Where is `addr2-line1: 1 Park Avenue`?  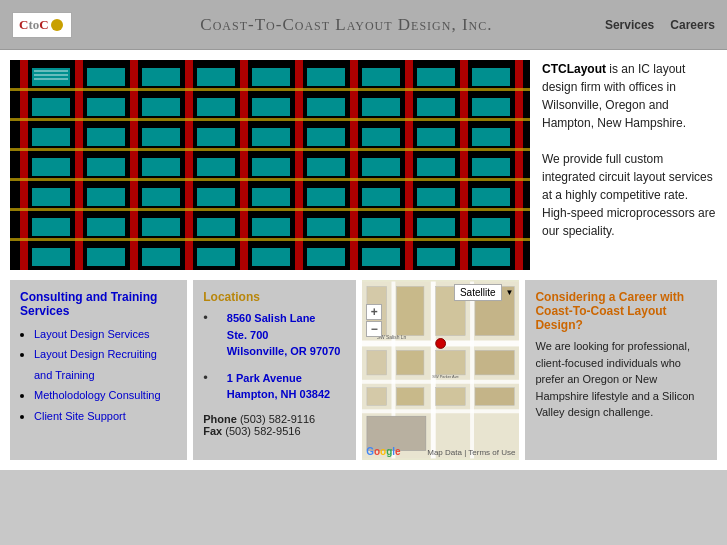 addr2-line1: 1 Park Avenue is located at coordinates (264, 378).